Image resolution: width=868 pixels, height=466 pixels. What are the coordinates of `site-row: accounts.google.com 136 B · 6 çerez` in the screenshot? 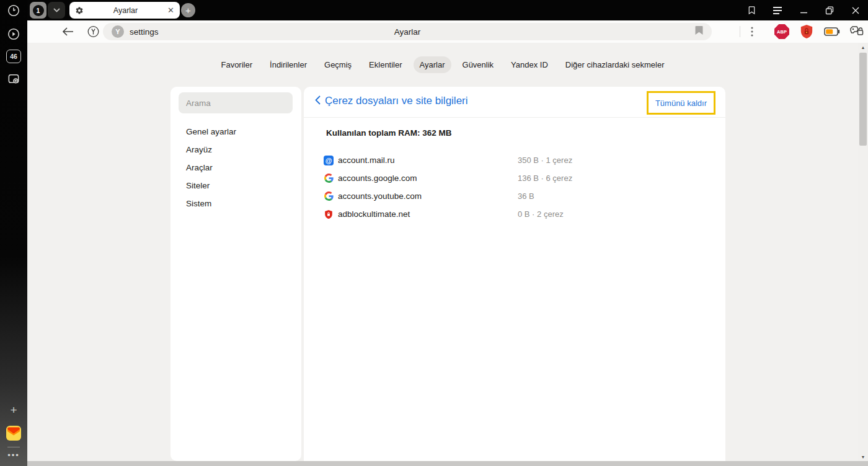 It's located at (515, 178).